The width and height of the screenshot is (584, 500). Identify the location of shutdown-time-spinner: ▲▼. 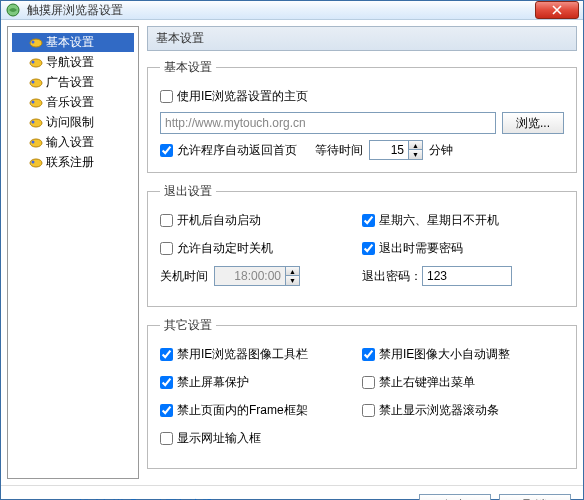
(257, 276).